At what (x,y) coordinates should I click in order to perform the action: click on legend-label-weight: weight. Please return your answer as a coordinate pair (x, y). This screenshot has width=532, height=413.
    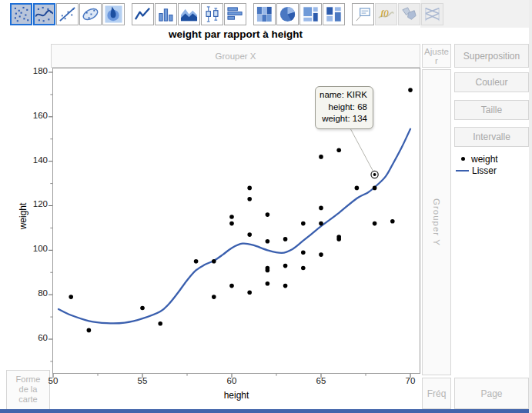
    Looking at the image, I should click on (485, 159).